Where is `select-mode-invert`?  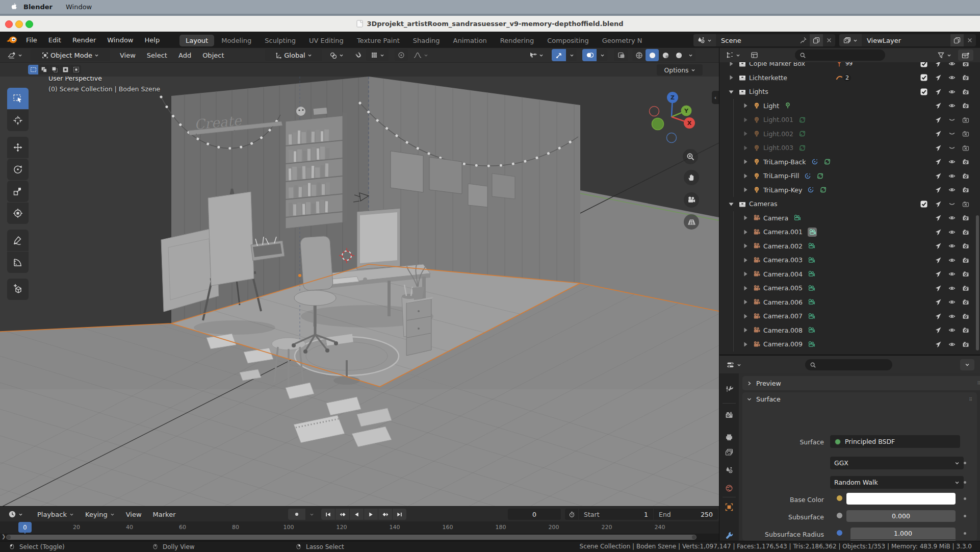
select-mode-invert is located at coordinates (65, 69).